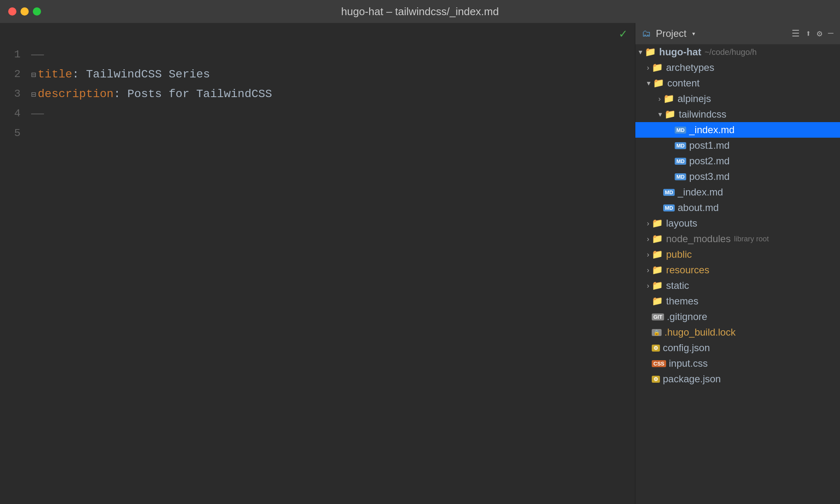  What do you see at coordinates (687, 270) in the screenshot?
I see `tree-label-resources: resources` at bounding box center [687, 270].